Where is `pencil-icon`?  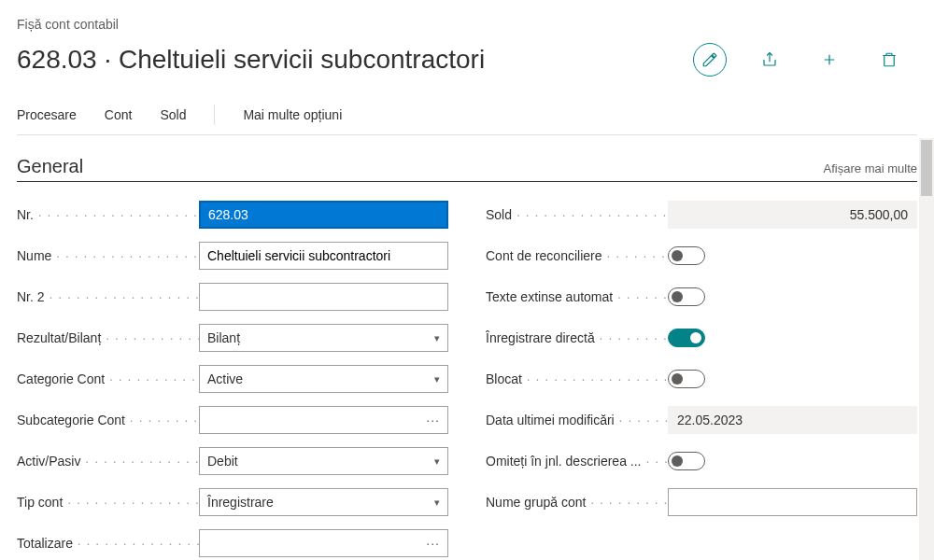 pencil-icon is located at coordinates (710, 60).